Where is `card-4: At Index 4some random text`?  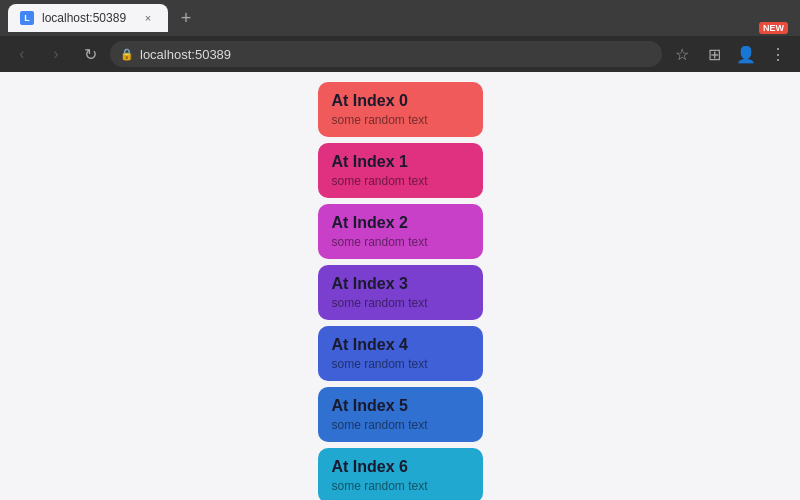
card-4: At Index 4some random text is located at coordinates (400, 354).